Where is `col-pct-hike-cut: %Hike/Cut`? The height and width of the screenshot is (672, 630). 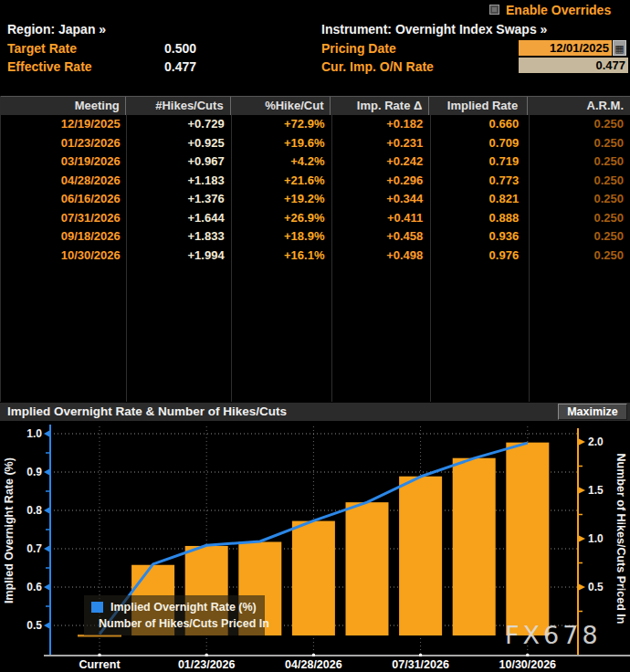
col-pct-hike-cut: %Hike/Cut is located at coordinates (281, 106).